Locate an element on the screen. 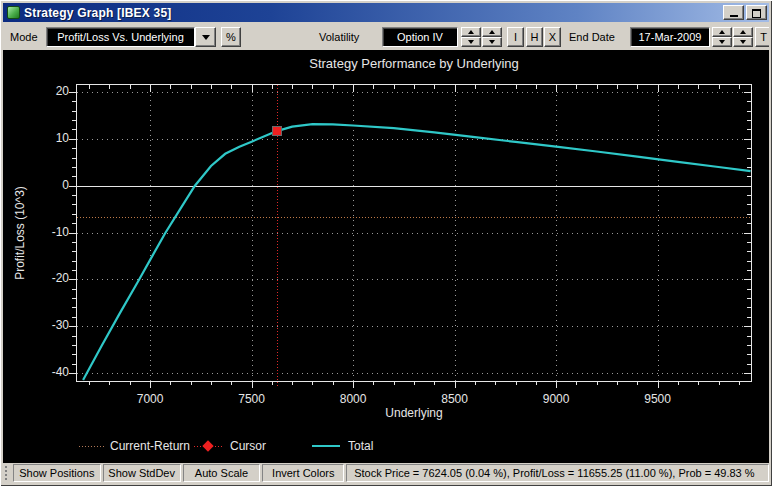  status-summary: Stock Price = 7624.05 (0.04 %), Profit/L… is located at coordinates (558, 473).